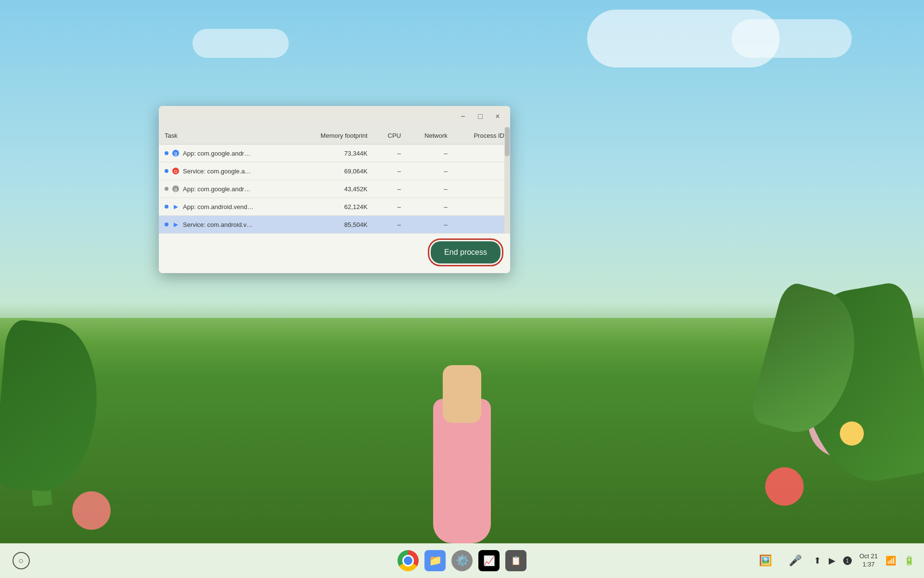 The height and width of the screenshot is (578, 924). I want to click on process-memory: 85,504K, so click(334, 224).